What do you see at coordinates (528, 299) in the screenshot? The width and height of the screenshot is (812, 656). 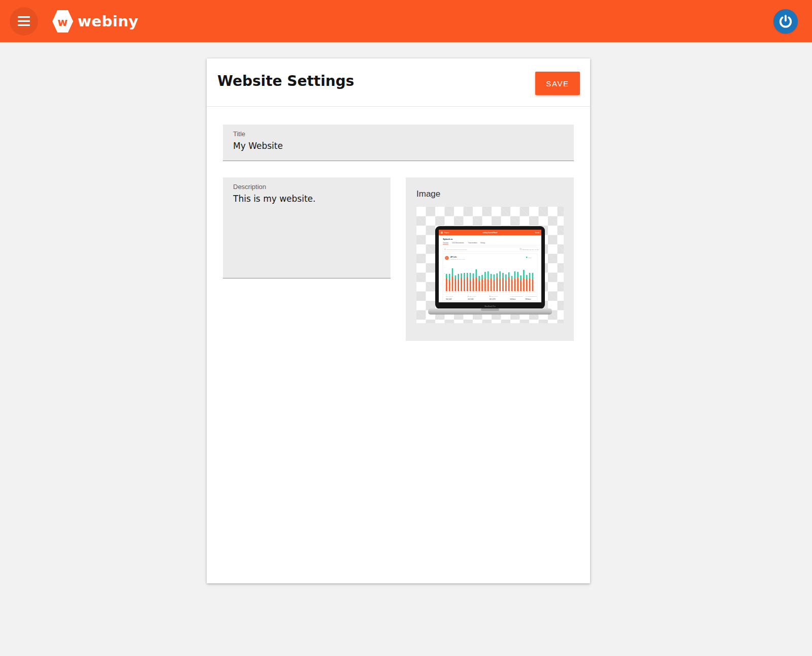 I see `svg-text: 769ms` at bounding box center [528, 299].